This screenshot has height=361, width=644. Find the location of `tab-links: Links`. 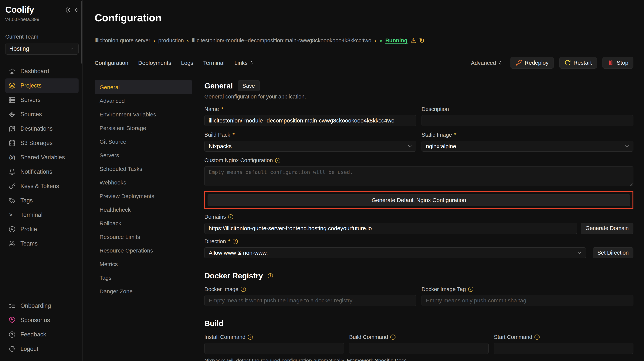

tab-links: Links is located at coordinates (244, 63).